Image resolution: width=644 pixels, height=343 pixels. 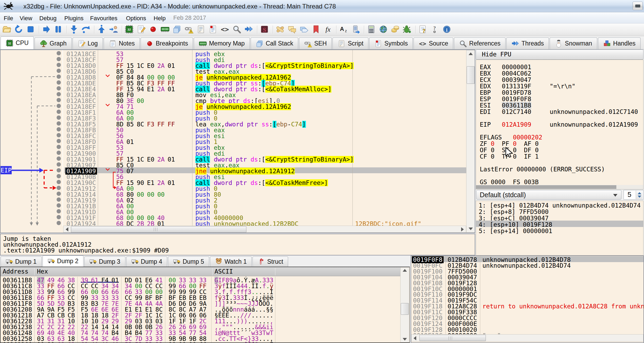 I want to click on tab-struct: Struct, so click(x=270, y=262).